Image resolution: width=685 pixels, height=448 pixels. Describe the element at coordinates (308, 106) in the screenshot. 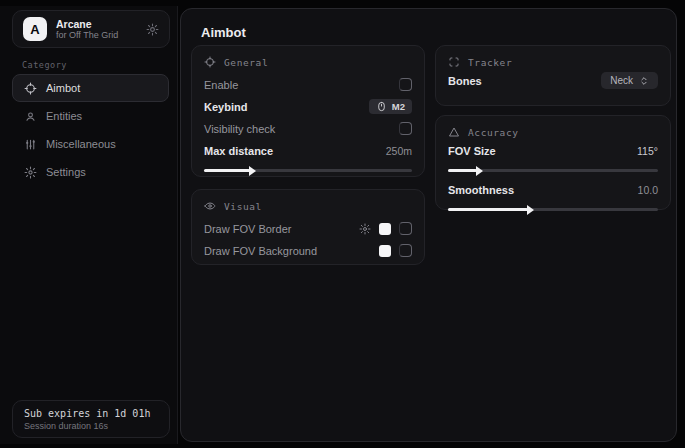

I see `keybind-row: Keybind M2` at that location.